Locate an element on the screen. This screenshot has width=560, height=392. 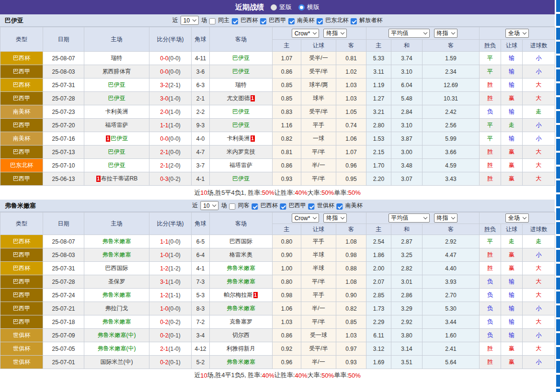
summary-label: 场,胜5平4负1, 胜率: is located at coordinates (235, 193).